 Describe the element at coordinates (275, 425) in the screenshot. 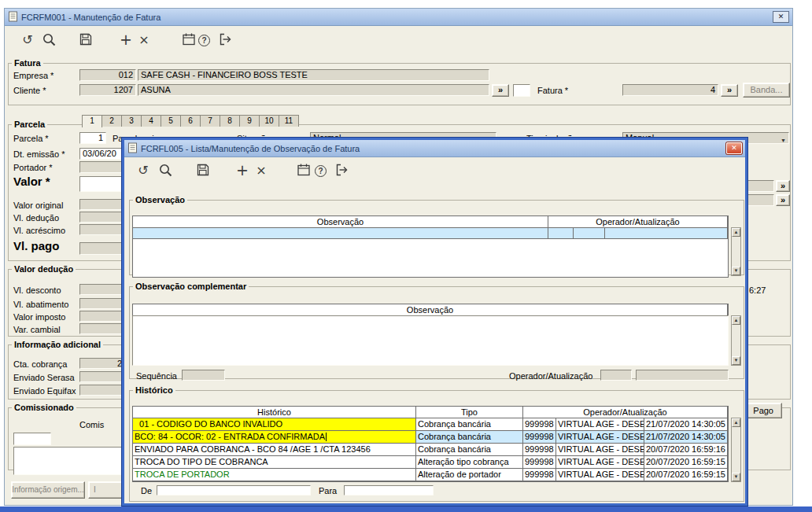

I see `historico-text-cell: 01 - CODIGO DO BANCO INVALIDO` at that location.